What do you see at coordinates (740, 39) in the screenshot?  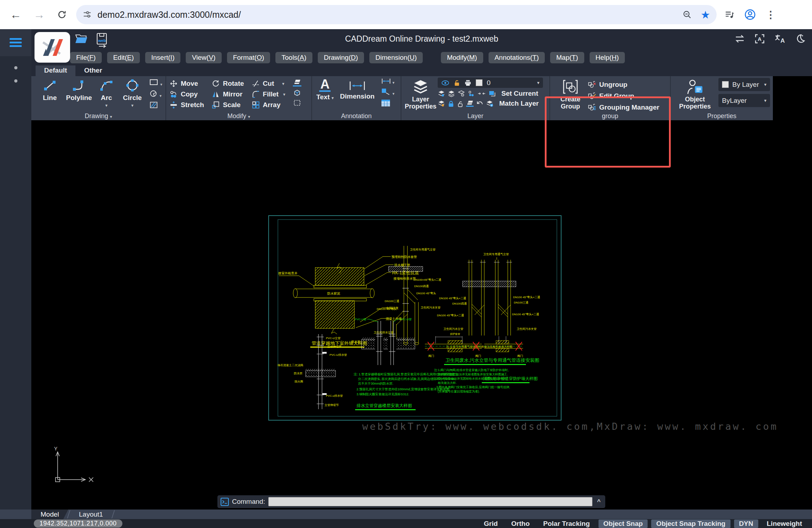 I see `sync-arrows-icon` at bounding box center [740, 39].